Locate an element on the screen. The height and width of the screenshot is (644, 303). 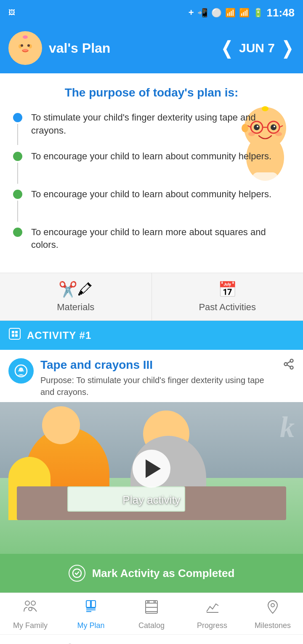
tab-materials-label: Materials is located at coordinates (76, 307).